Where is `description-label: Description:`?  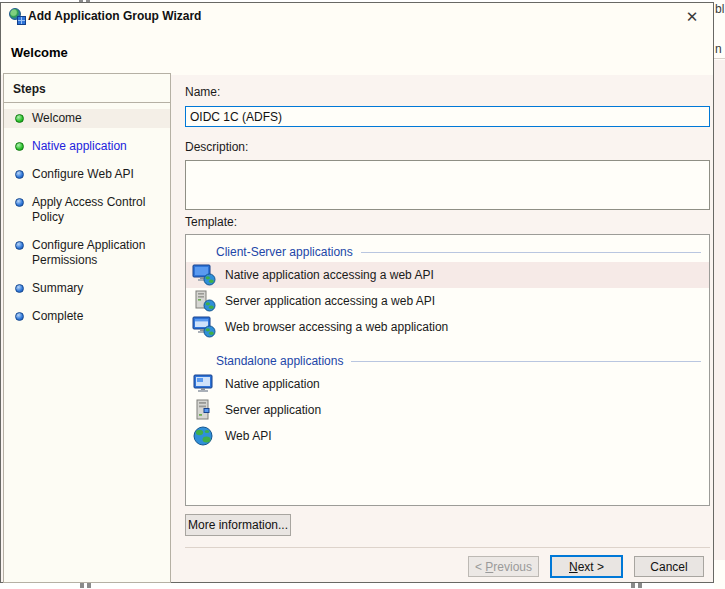
description-label: Description: is located at coordinates (216, 147).